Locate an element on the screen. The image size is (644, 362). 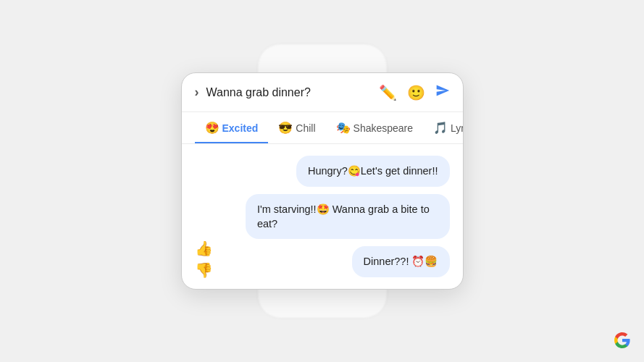
tab-chill-label: Chill is located at coordinates (306, 128).